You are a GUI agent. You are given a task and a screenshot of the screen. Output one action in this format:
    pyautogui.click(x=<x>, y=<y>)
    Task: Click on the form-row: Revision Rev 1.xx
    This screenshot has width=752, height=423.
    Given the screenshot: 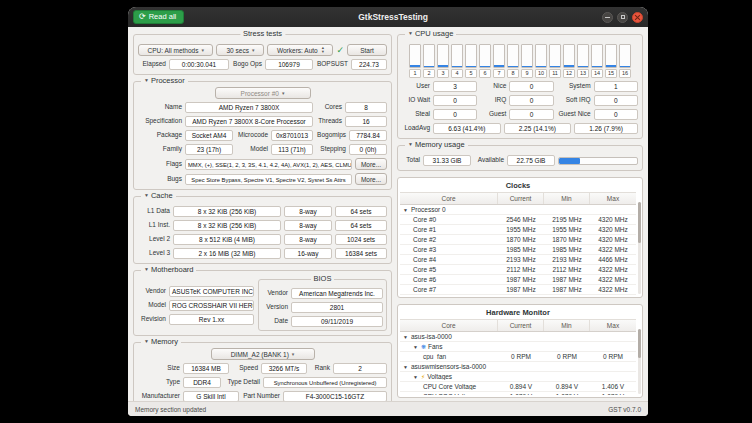 What is the action you would take?
    pyautogui.click(x=196, y=320)
    